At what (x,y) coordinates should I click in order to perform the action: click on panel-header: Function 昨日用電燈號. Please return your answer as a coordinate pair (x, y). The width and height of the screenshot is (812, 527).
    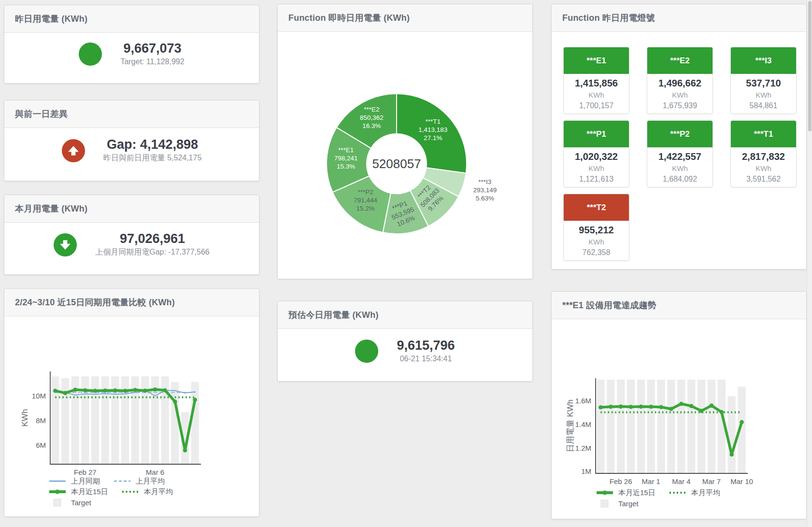
    Looking at the image, I should click on (679, 18).